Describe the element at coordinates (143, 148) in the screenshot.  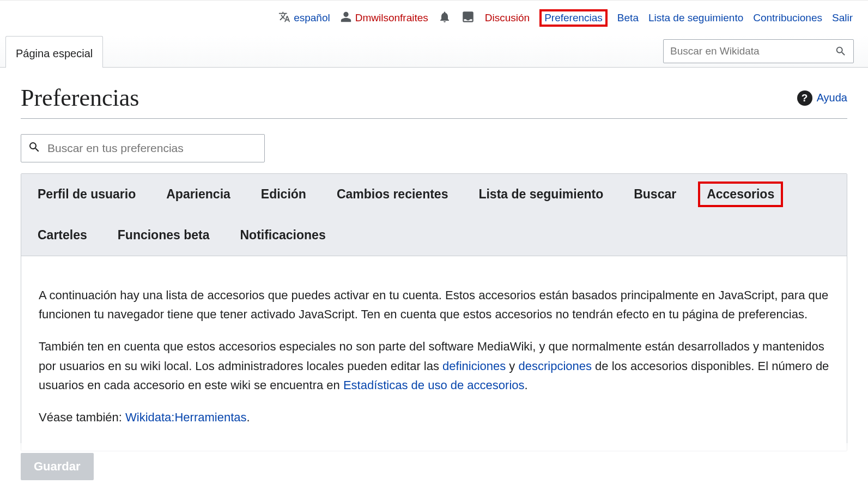
I see `preferences-search` at that location.